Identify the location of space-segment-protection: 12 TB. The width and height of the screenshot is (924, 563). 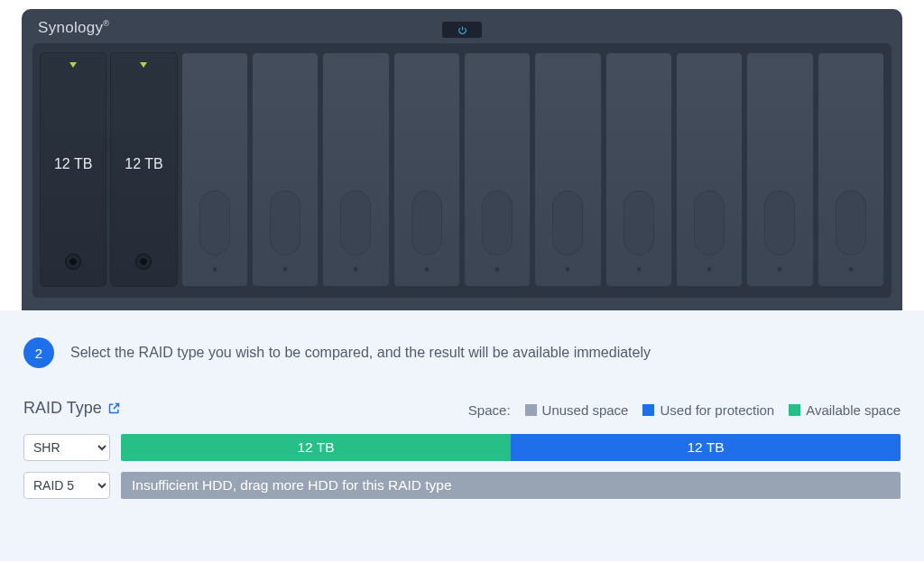
(706, 448).